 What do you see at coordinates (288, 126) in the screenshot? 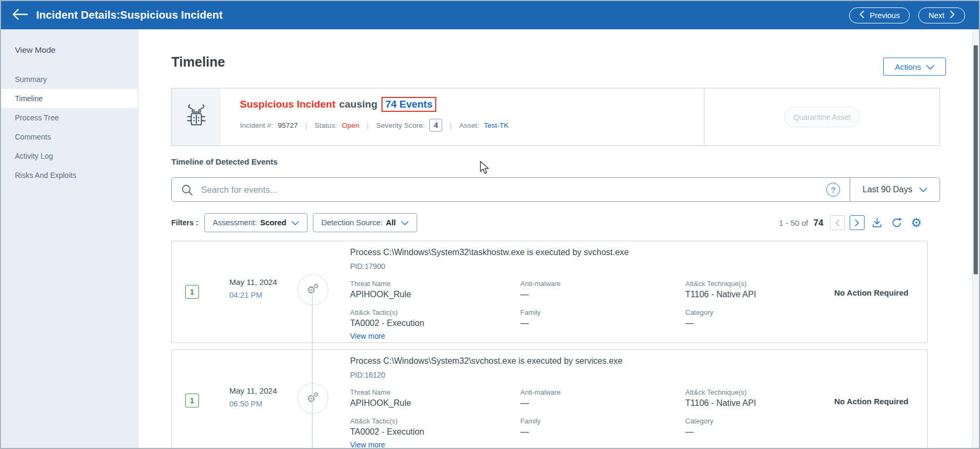
I see `incident-number-value: 95727` at bounding box center [288, 126].